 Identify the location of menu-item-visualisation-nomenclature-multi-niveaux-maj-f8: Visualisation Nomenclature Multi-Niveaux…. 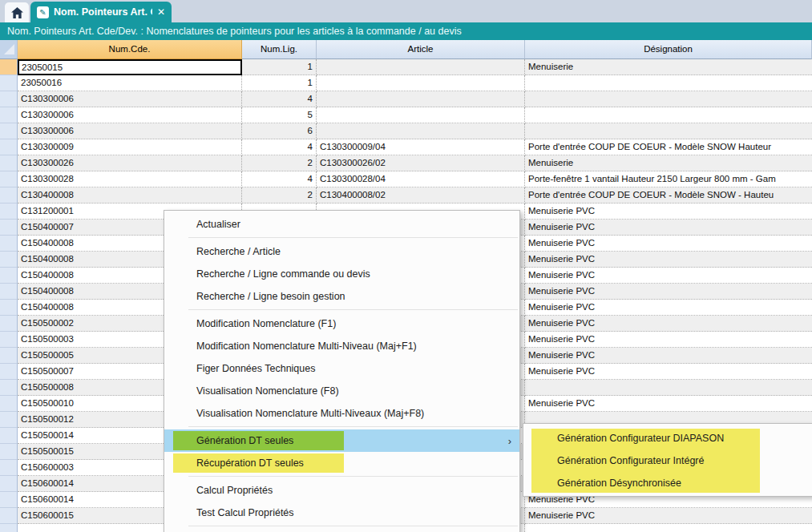
(341, 413).